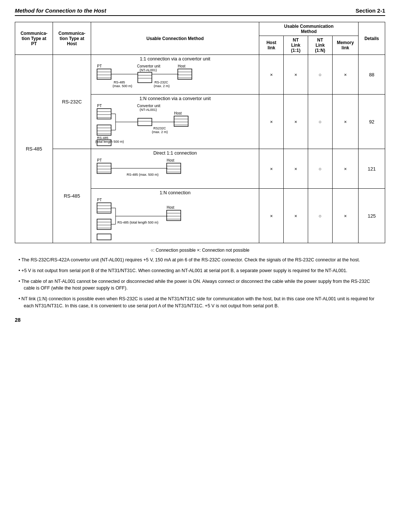  What do you see at coordinates (271, 75) in the screenshot?
I see `td-host-link-1: ×` at bounding box center [271, 75].